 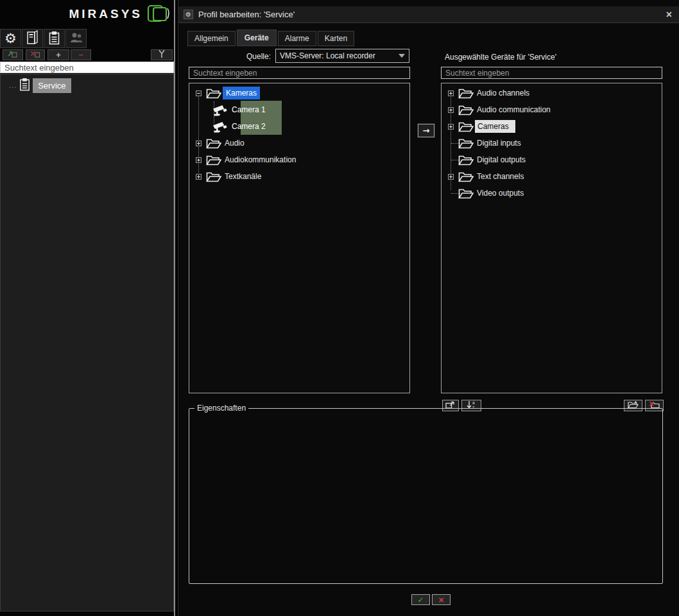 I want to click on profile-tree-item-service: ... Service, so click(x=36, y=85).